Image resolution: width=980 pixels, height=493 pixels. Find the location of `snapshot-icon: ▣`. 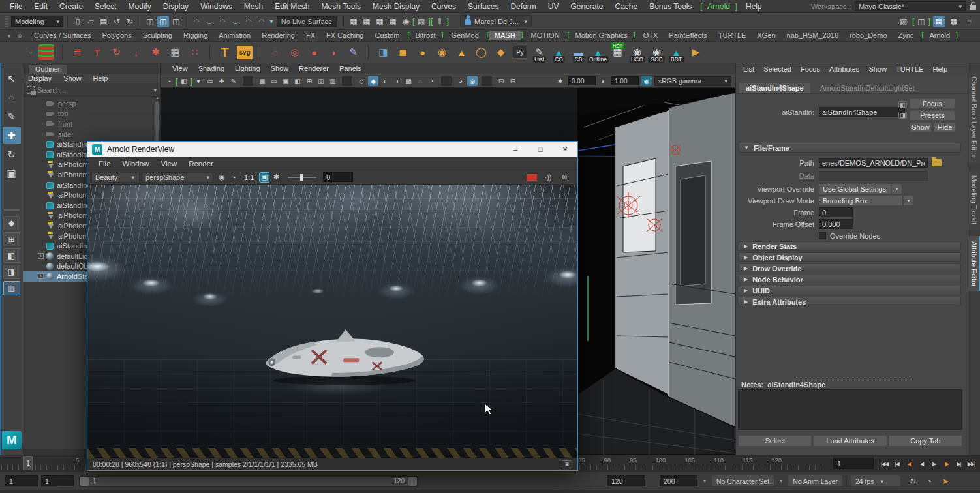

snapshot-icon: ▣ is located at coordinates (567, 464).